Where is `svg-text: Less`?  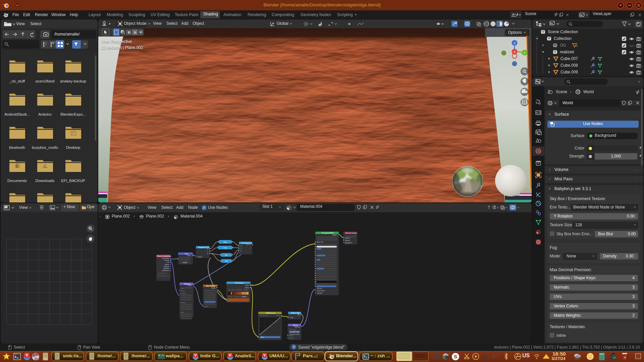
svg-text: Less is located at coordinates (225, 248).